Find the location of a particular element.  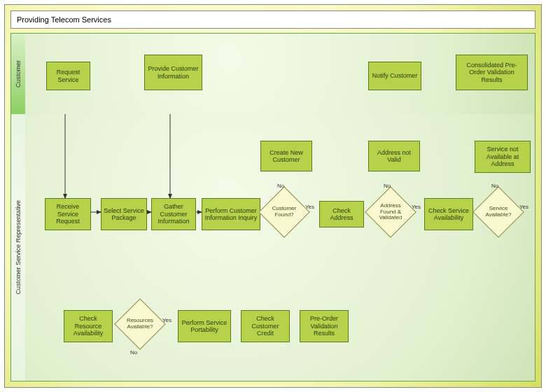

lane-header-csr: Customer Service Representative is located at coordinates (18, 248).